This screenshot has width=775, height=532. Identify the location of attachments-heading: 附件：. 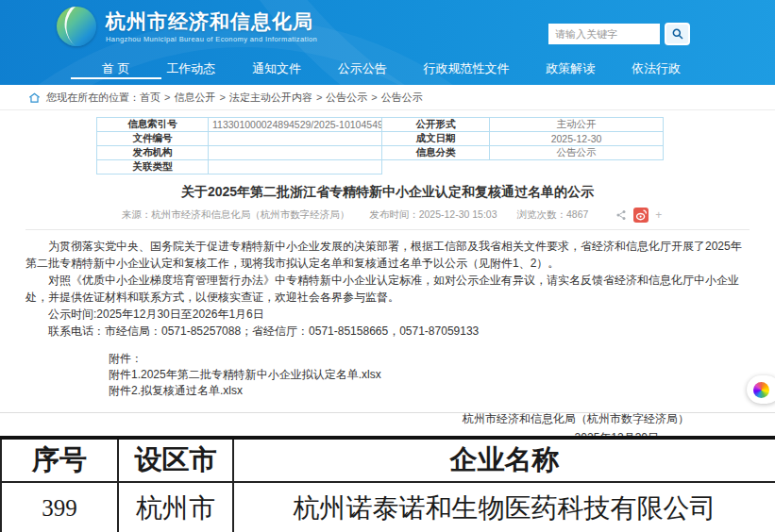
(429, 358).